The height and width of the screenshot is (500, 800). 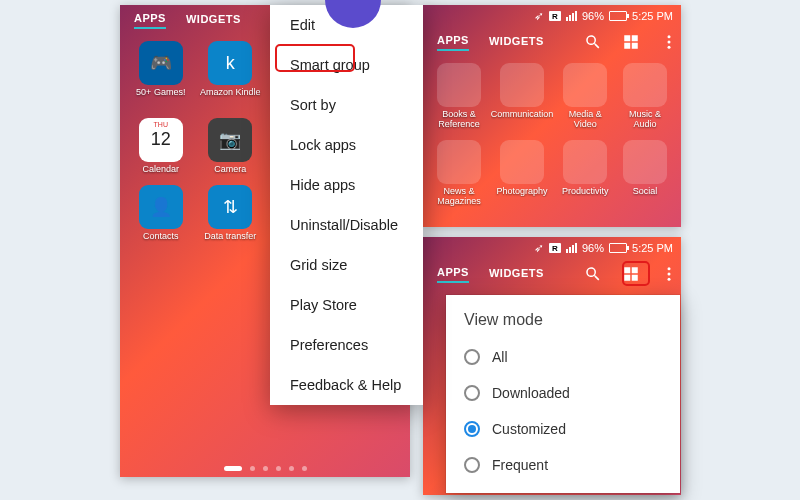 What do you see at coordinates (522, 174) in the screenshot?
I see `folder-photography: Photography` at bounding box center [522, 174].